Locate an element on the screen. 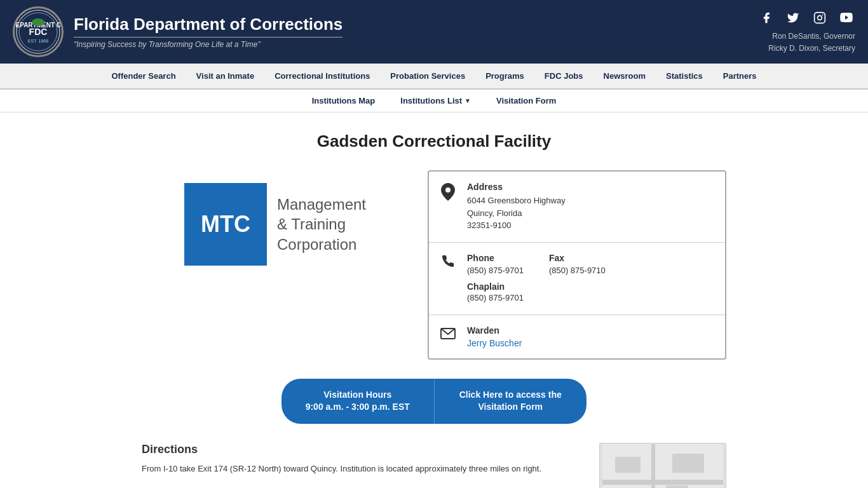 This screenshot has height=488, width=868. mtc-text: Management & Training Corporation is located at coordinates (322, 224).